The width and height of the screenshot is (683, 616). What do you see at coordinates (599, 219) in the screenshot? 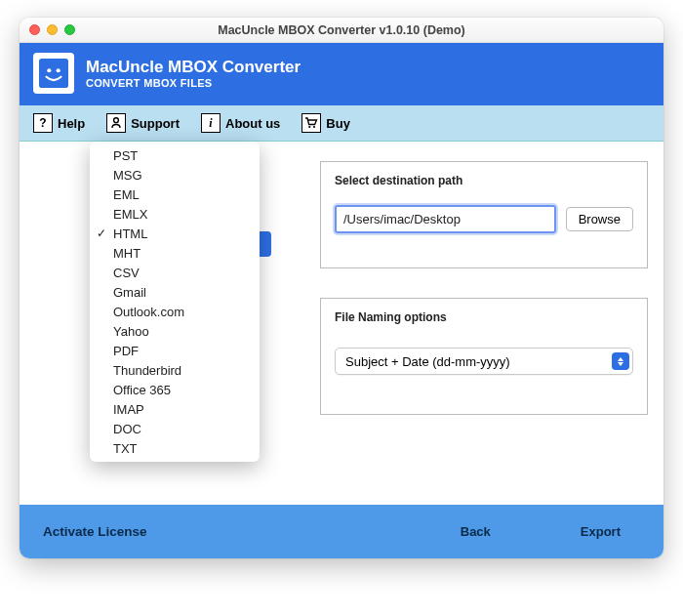
I see `browse-button: Browse` at bounding box center [599, 219].